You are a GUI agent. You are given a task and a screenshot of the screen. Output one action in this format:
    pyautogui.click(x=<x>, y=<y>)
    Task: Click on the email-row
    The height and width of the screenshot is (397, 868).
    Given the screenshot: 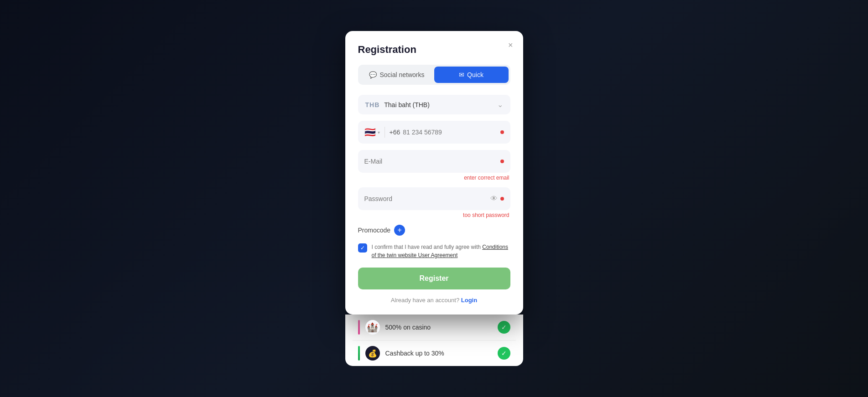 What is the action you would take?
    pyautogui.click(x=434, y=161)
    